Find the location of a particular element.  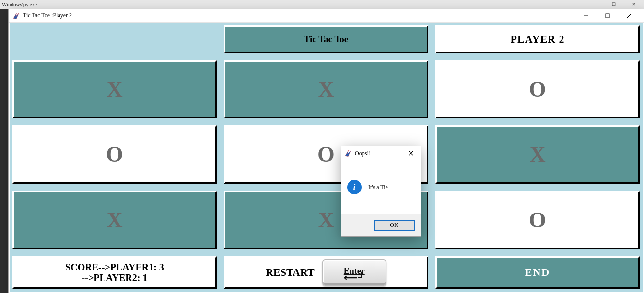

end-button: END is located at coordinates (538, 272).